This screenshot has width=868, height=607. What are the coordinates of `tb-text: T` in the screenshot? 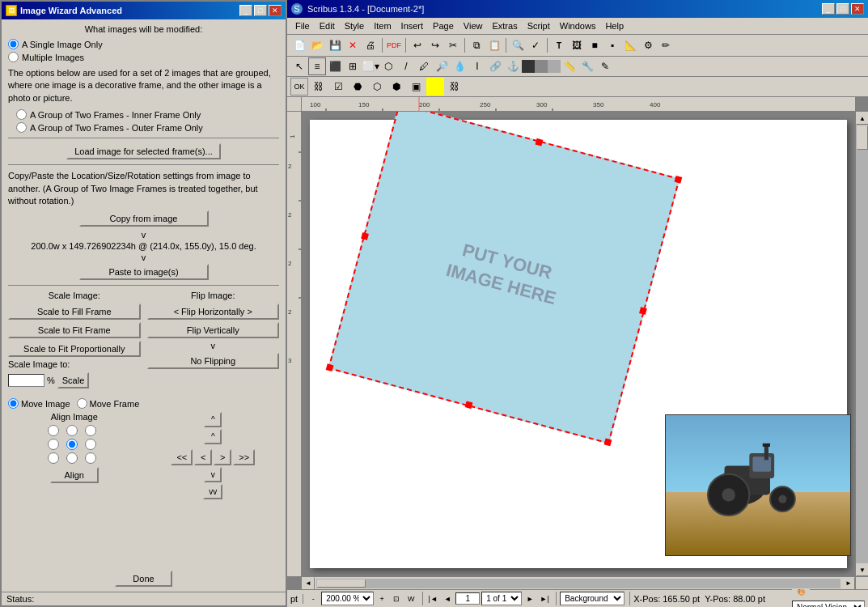 It's located at (559, 45).